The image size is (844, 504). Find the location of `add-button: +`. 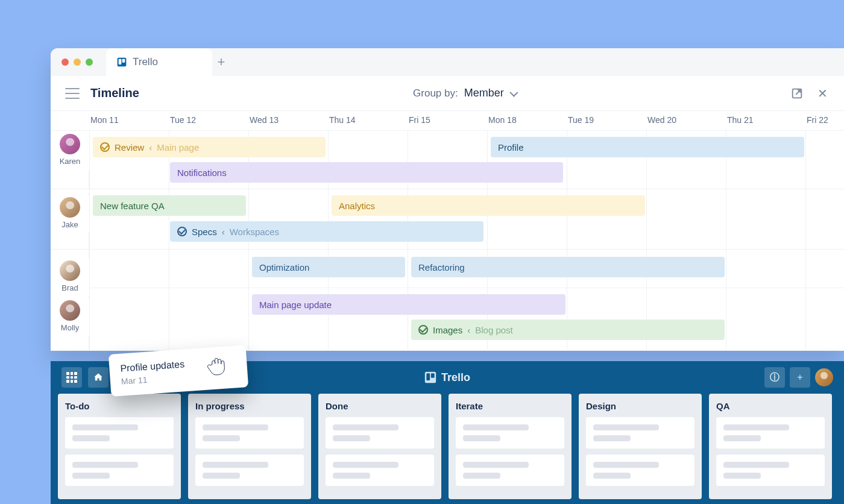

add-button: + is located at coordinates (800, 377).